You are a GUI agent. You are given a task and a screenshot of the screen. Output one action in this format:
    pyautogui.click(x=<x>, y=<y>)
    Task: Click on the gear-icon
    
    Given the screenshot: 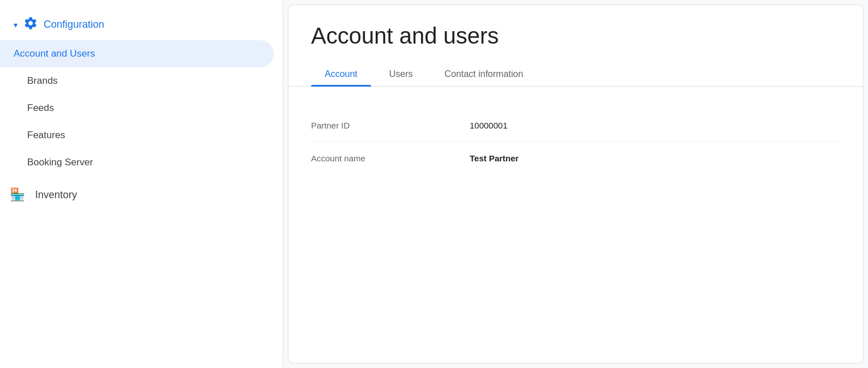 What is the action you would take?
    pyautogui.click(x=31, y=25)
    